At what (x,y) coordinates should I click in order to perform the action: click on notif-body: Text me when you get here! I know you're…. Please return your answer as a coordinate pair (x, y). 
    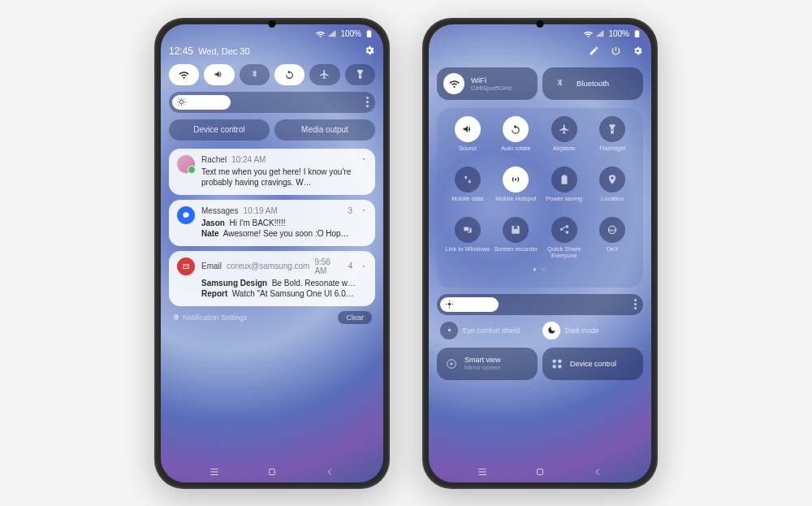
    Looking at the image, I should click on (284, 177).